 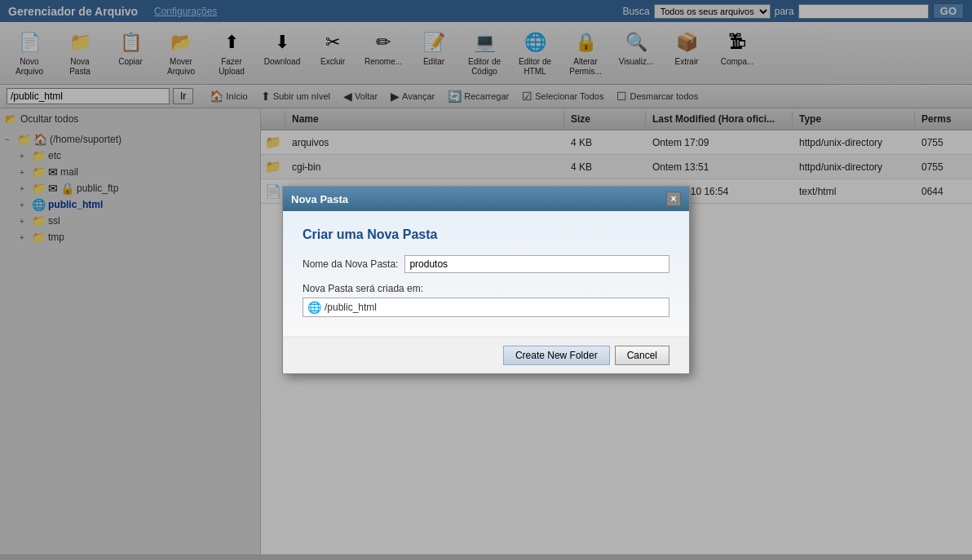 I want to click on path-field: 🌐 /public_html, so click(x=486, y=307).